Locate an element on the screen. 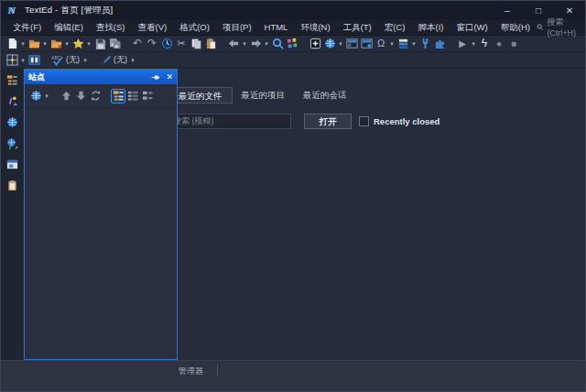 The height and width of the screenshot is (392, 586). window-title: TextEd - 首页 [管理员] is located at coordinates (69, 11).